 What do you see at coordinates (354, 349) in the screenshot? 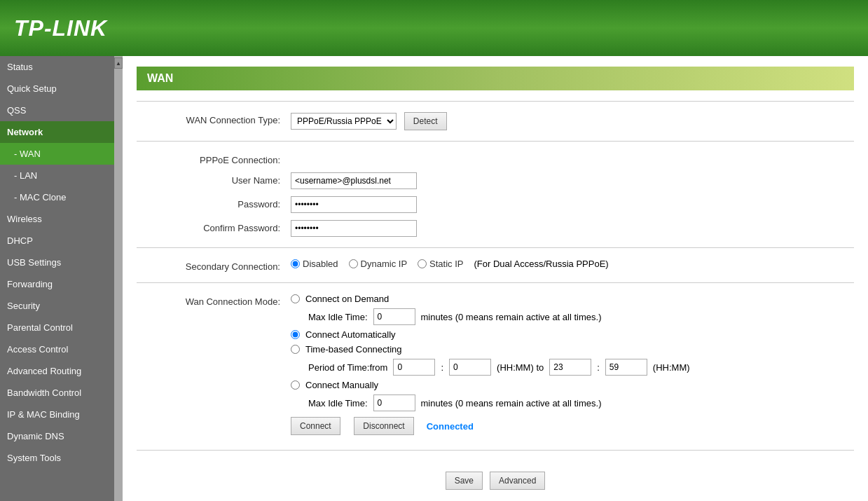
I see `time-based-label: Time-based Connecting` at bounding box center [354, 349].